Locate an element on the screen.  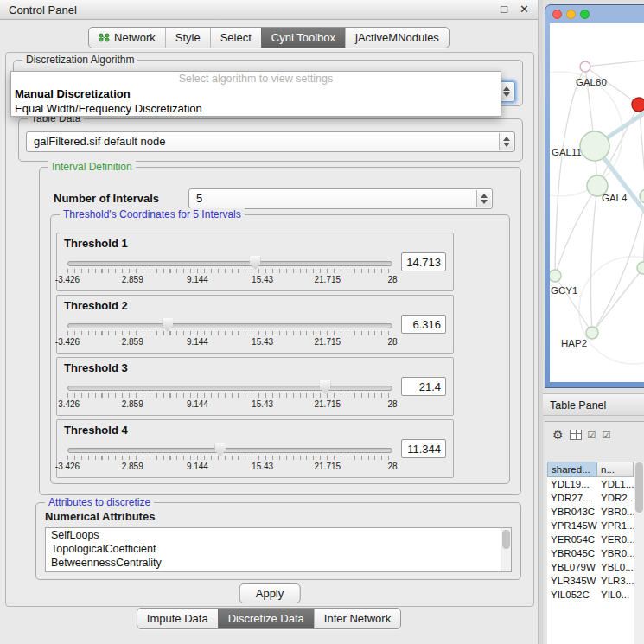
cell: YBL079W is located at coordinates (572, 567).